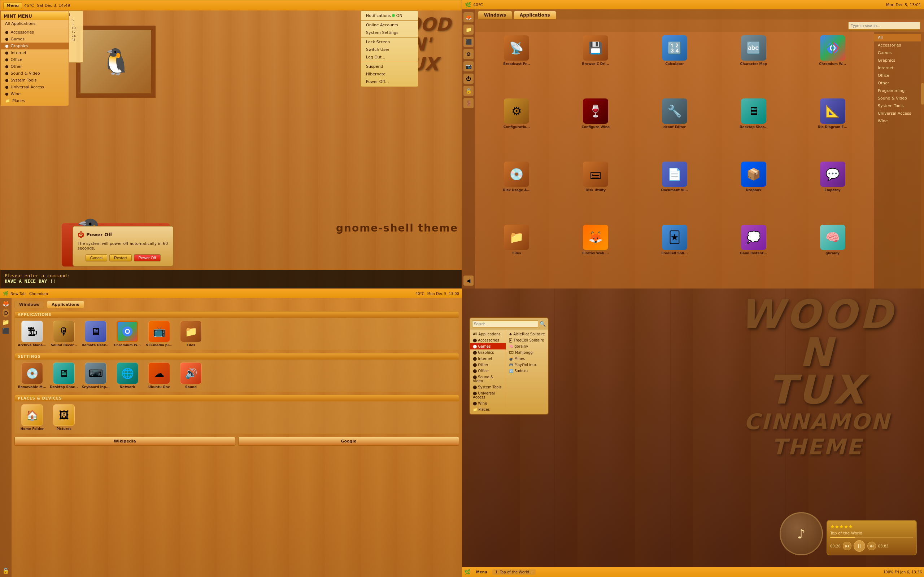  I want to click on mint-system-tools: ● System Tools, so click(35, 80).